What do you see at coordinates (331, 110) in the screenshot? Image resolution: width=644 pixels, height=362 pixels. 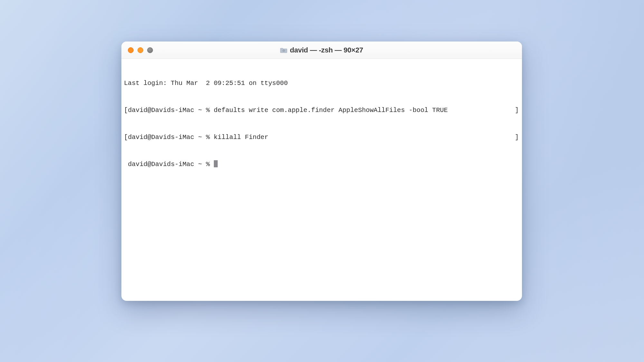 I see `command-text: defaults write com.apple.finder AppleSho…` at bounding box center [331, 110].